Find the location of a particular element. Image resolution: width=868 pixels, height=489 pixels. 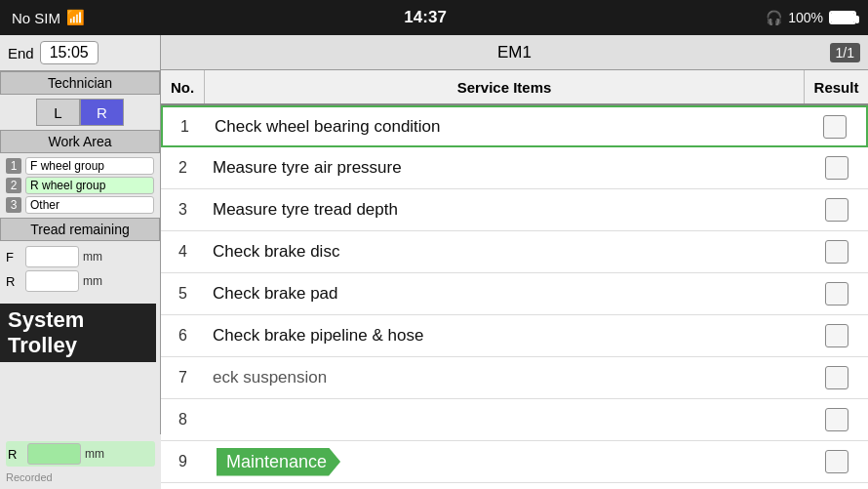

maintenance-badge: Maintenance is located at coordinates (279, 463).